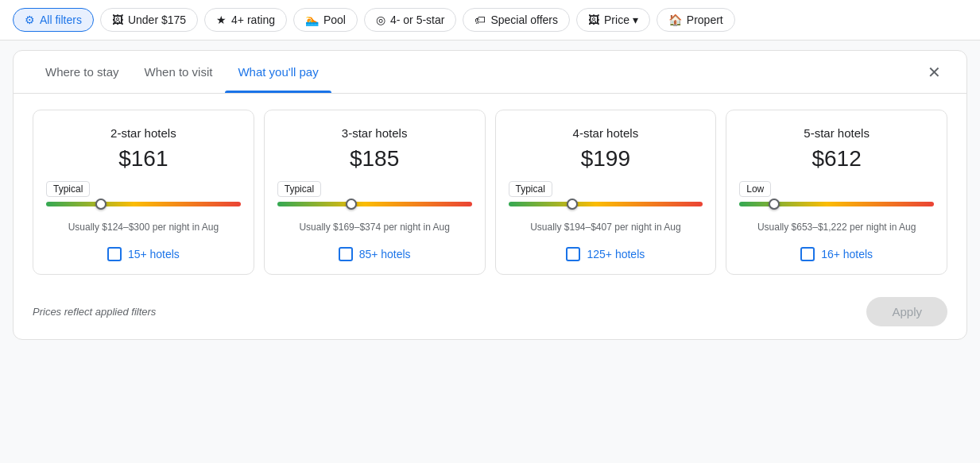 This screenshot has width=980, height=463. I want to click on all-filters-label: All filters, so click(60, 20).